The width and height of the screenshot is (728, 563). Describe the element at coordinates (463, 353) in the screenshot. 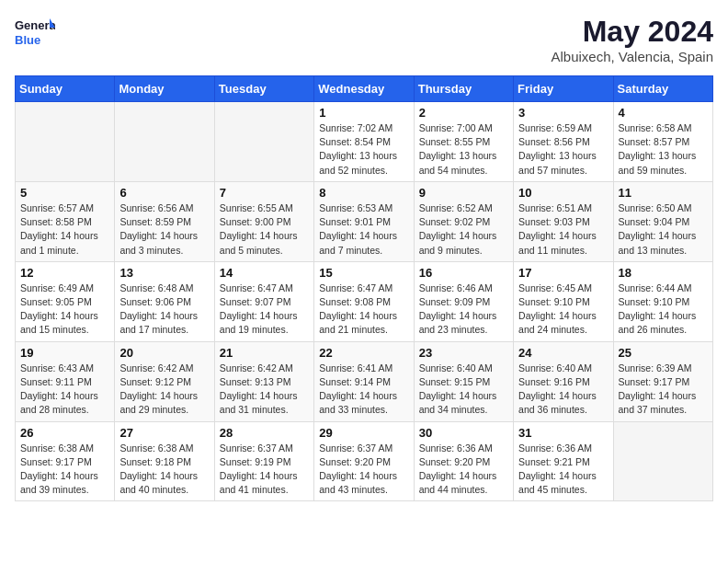

I see `day-number: 23` at that location.